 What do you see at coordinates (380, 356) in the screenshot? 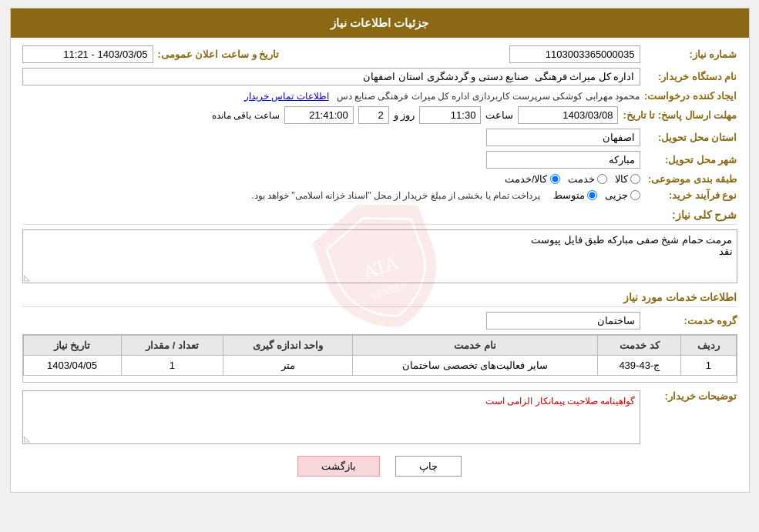
I see `services-table: ردیف کد خدمت نام خدمت واحد اندازه گیری ت…` at bounding box center [380, 356].